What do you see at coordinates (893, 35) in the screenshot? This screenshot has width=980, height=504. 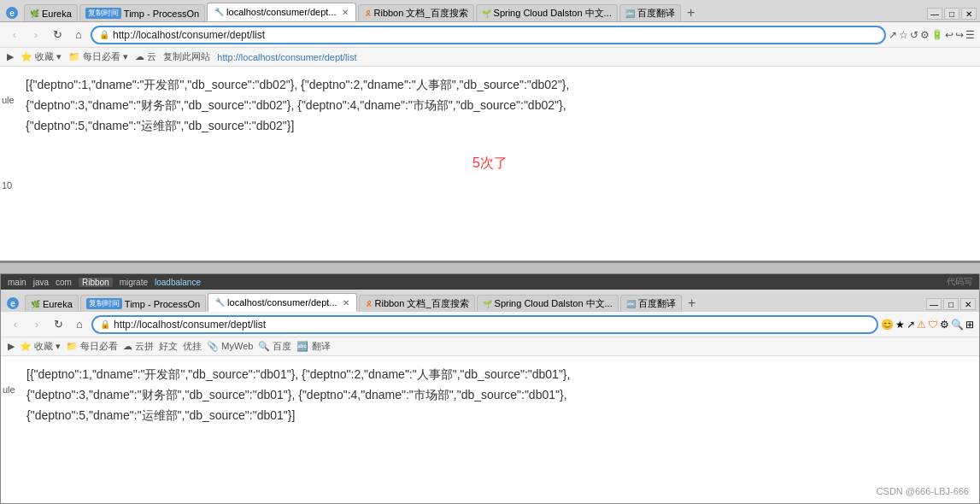 I see `share-btn-top: ↗` at bounding box center [893, 35].